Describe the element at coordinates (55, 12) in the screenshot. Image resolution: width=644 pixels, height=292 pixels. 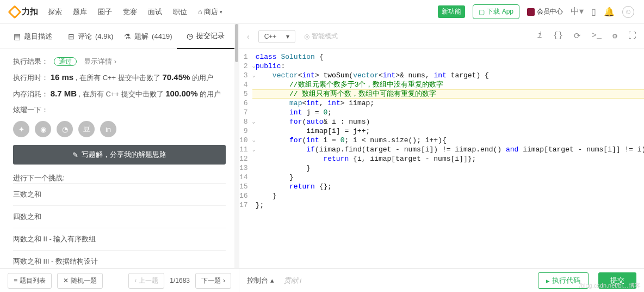
I see `nav-explore: 探索` at that location.